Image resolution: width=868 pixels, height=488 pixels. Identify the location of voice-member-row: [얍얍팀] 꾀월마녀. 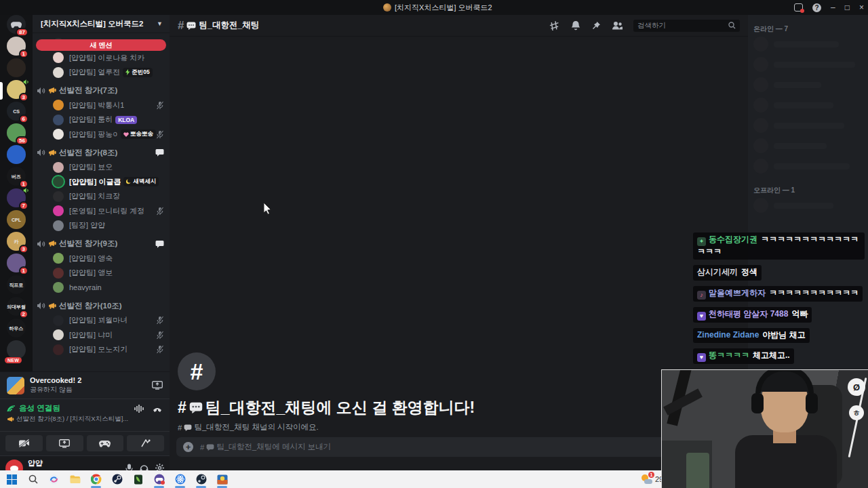
(101, 321).